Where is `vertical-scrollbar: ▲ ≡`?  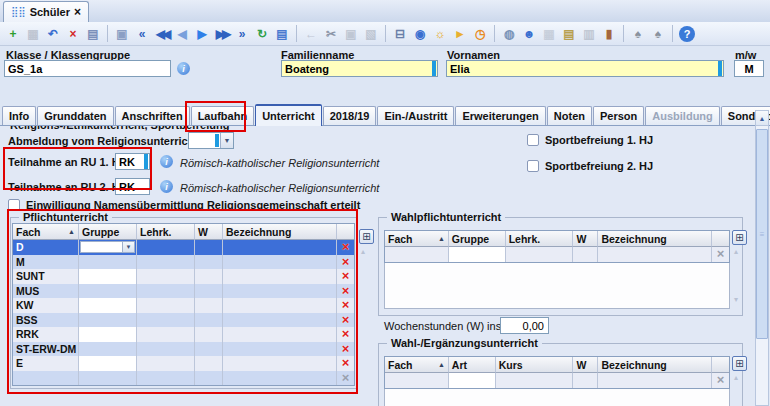
vertical-scrollbar: ▲ ≡ is located at coordinates (762, 258).